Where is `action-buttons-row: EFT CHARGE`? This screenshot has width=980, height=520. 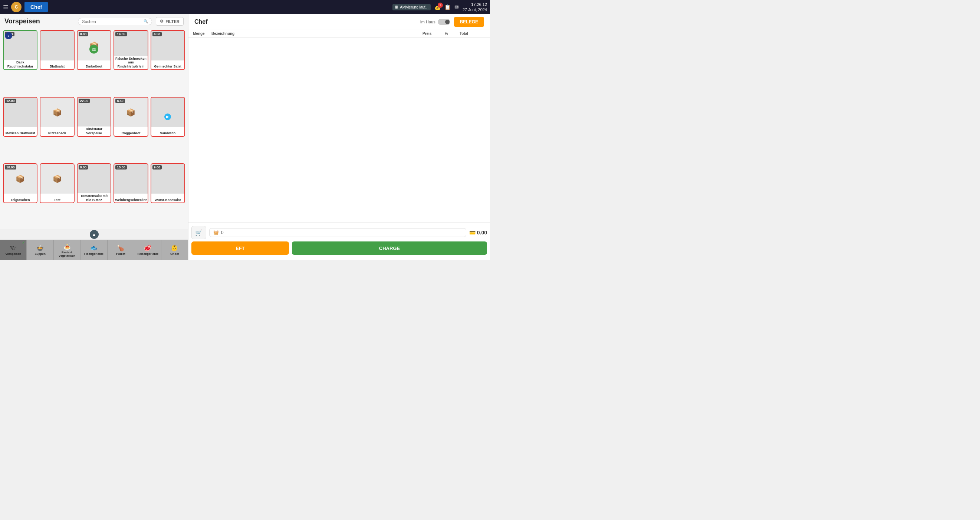
action-buttons-row: EFT CHARGE is located at coordinates (339, 248).